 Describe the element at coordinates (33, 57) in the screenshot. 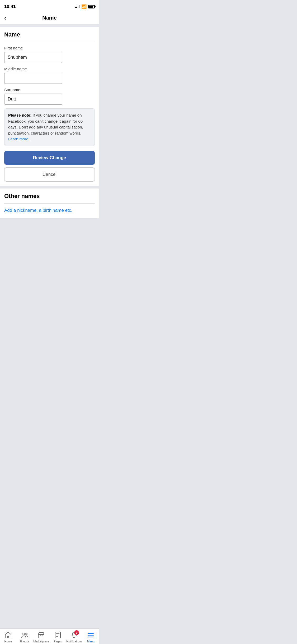

I see `first-name-input` at that location.